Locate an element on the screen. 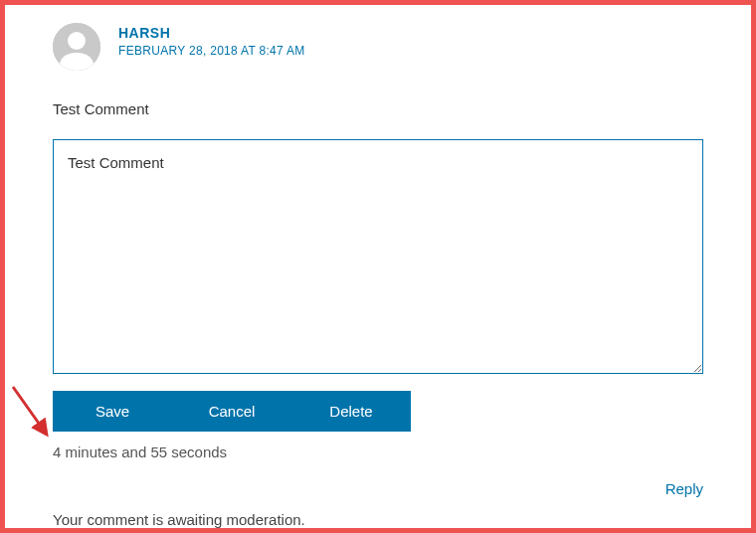 This screenshot has height=533, width=756. reply-link-container: Reply is located at coordinates (378, 489).